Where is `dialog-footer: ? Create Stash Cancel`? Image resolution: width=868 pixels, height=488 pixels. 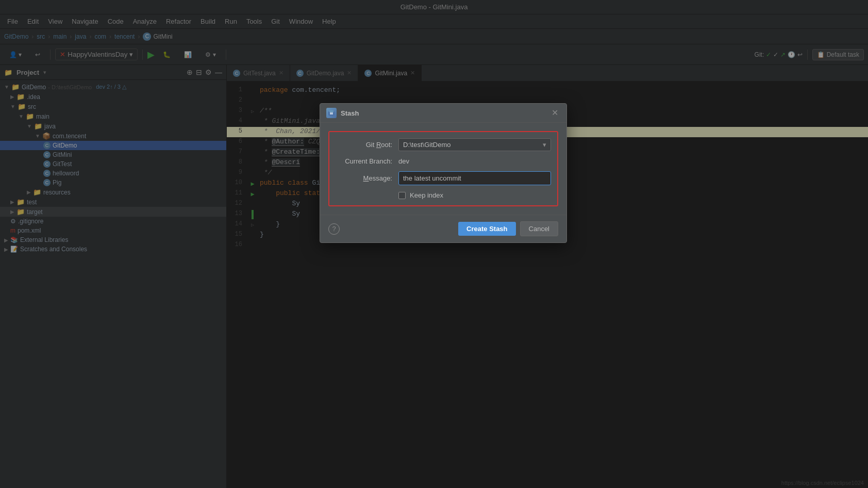
dialog-footer: ? Create Stash Cancel is located at coordinates (443, 229).